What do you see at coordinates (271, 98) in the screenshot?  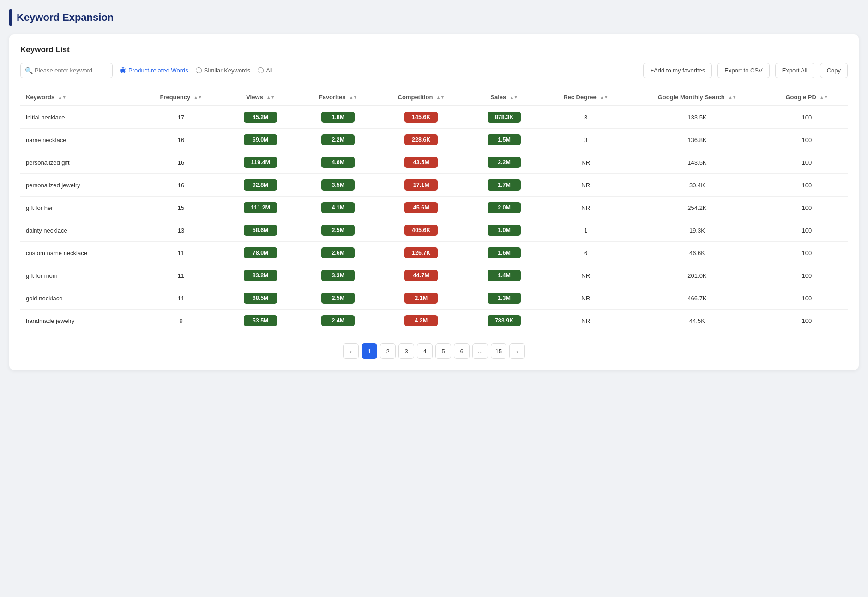 I see `sort-views-icon: ▲▼` at bounding box center [271, 98].